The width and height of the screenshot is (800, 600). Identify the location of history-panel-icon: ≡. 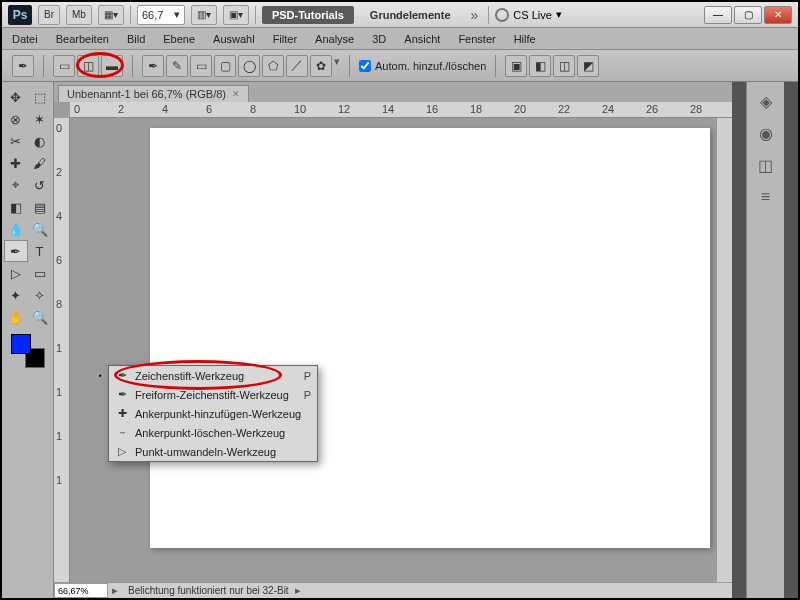
(766, 197).